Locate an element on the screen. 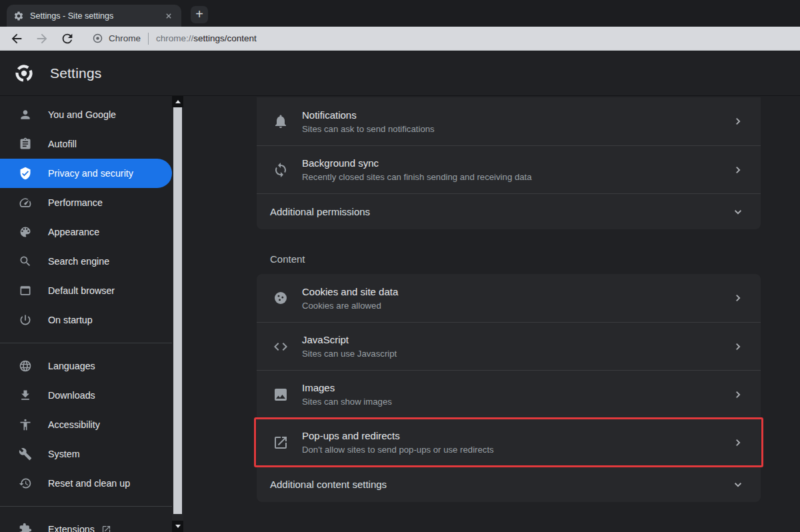  chromium-logo-icon is located at coordinates (24, 73).